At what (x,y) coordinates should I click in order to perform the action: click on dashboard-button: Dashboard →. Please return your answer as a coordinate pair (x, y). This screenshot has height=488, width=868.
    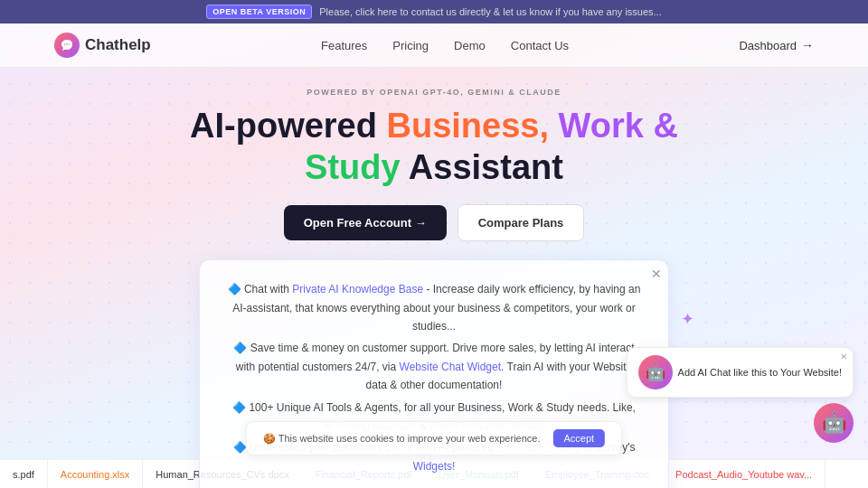
    Looking at the image, I should click on (776, 45).